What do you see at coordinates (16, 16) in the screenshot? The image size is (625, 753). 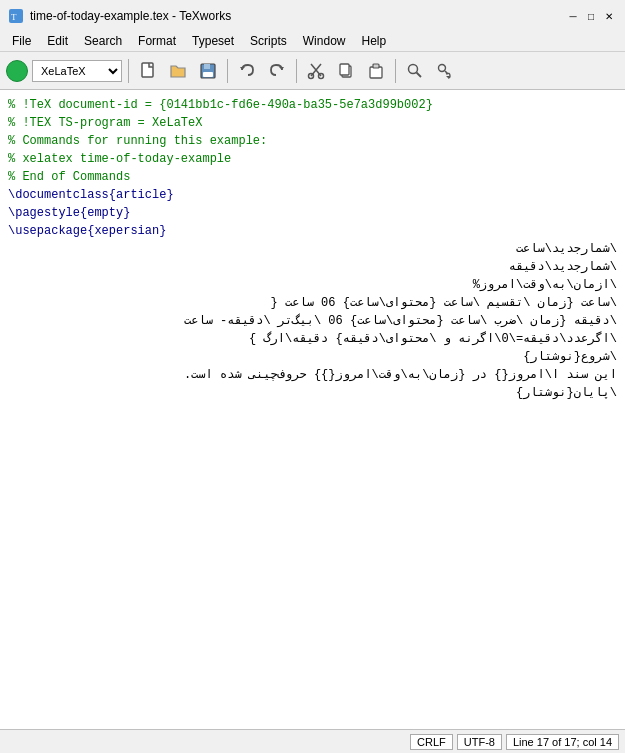 I see `app-icon: T` at bounding box center [16, 16].